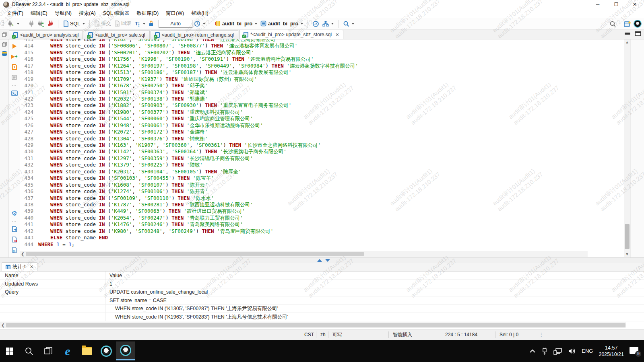 The width and height of the screenshot is (644, 362). What do you see at coordinates (314, 238) in the screenshot?
I see `code-line: 443 ELSE store_name END` at bounding box center [314, 238].